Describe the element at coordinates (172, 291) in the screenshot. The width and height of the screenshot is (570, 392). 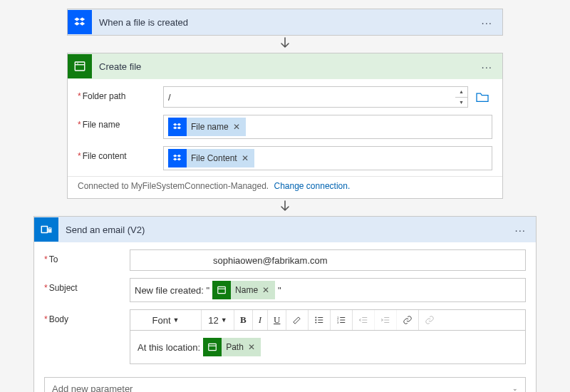
I see `subject-prefix: New file created: "` at that location.